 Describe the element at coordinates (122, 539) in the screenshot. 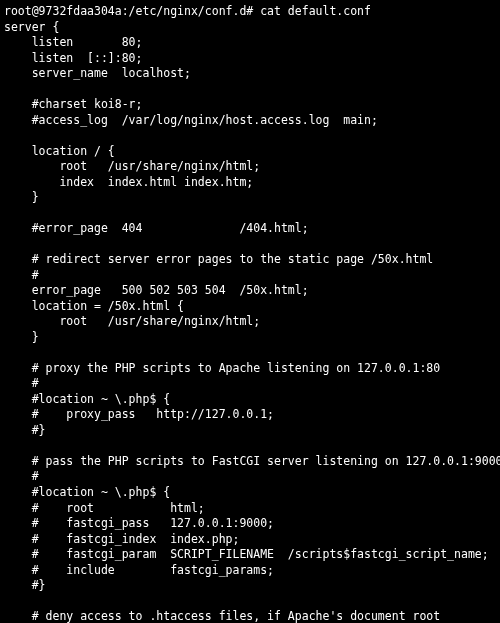

I see `file-line: # fastcgi_index index.php;` at that location.